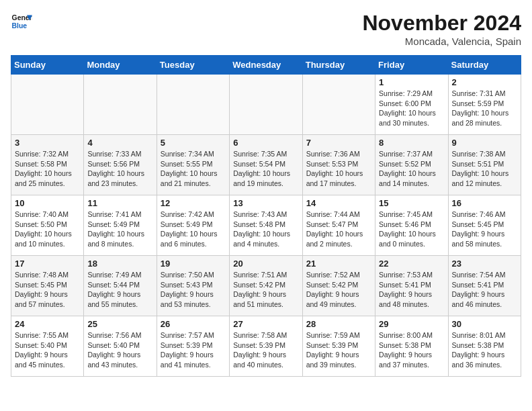 Image resolution: width=532 pixels, height=411 pixels. I want to click on day-info: Sunrise: 7:50 AM Sunset: 5:43 PM Dayligh…, so click(193, 290).